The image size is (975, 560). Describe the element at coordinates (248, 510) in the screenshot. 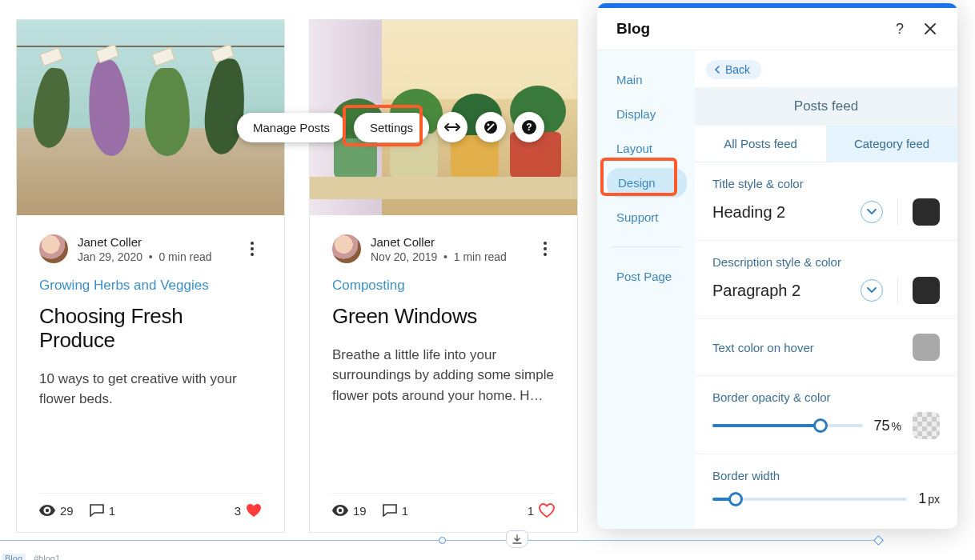

I see `likes-stat: 3` at that location.